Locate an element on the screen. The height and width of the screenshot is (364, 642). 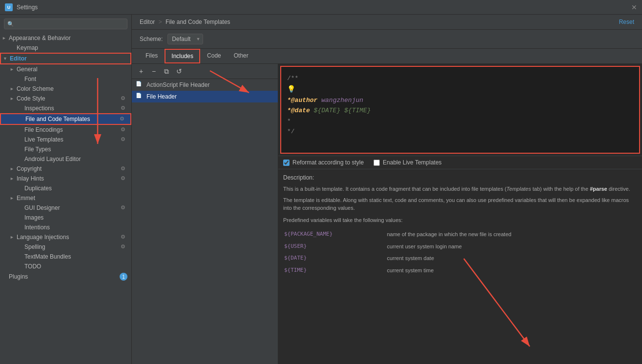
tab-other: Other is located at coordinates (241, 56).